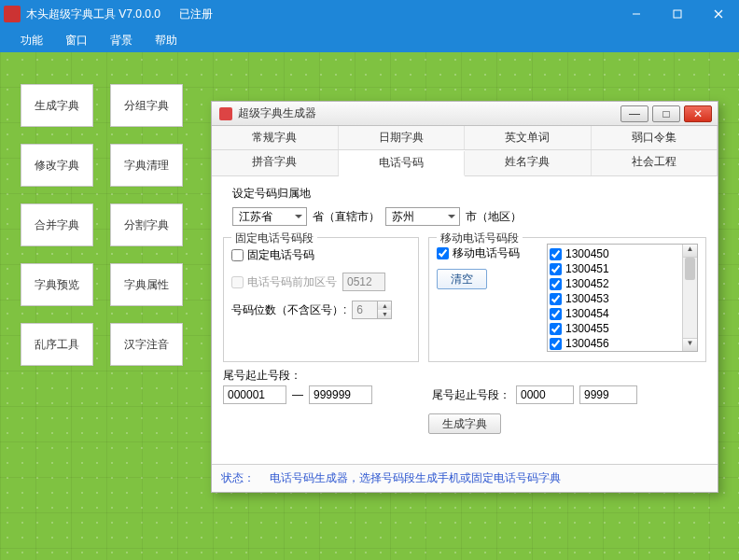 The width and height of the screenshot is (739, 560). What do you see at coordinates (690, 251) in the screenshot?
I see `scroll-up-icon: ▲` at bounding box center [690, 251].